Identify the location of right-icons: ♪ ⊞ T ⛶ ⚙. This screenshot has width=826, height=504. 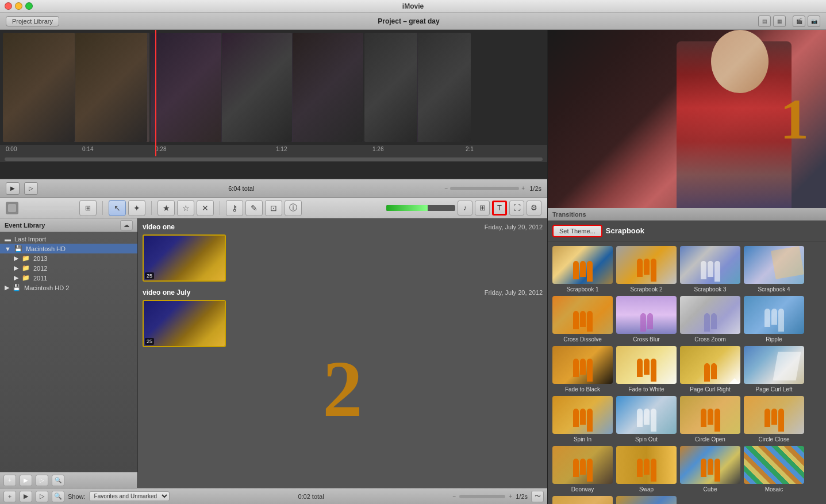
(500, 208).